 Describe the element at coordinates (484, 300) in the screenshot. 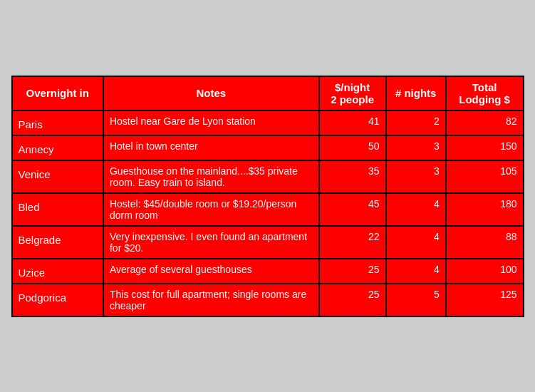

I see `cell-total: 125` at that location.